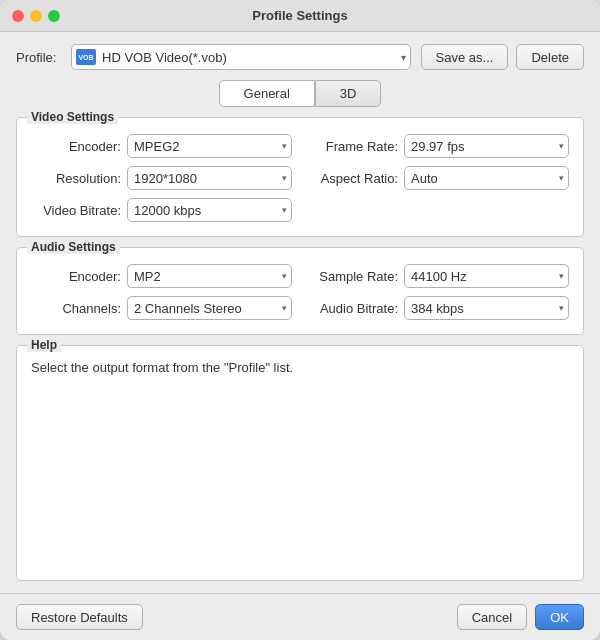  I want to click on encoder-field-row: Encoder: MPEG2 ▾, so click(162, 146).